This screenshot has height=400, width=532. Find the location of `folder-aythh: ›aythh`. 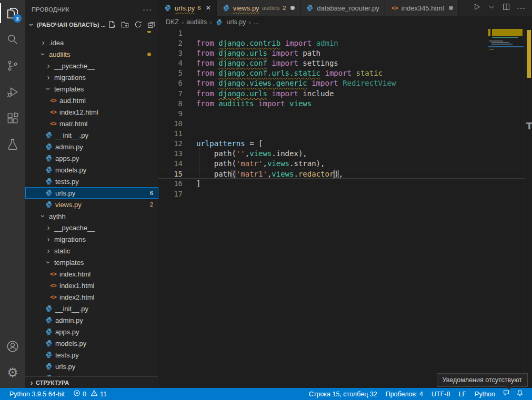

folder-aythh: ›aythh is located at coordinates (92, 216).